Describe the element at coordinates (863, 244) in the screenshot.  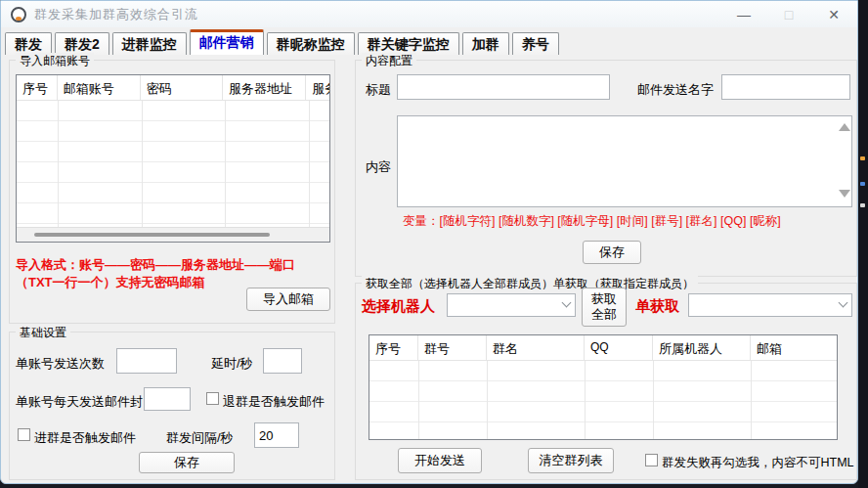
I see `desktop-background` at that location.